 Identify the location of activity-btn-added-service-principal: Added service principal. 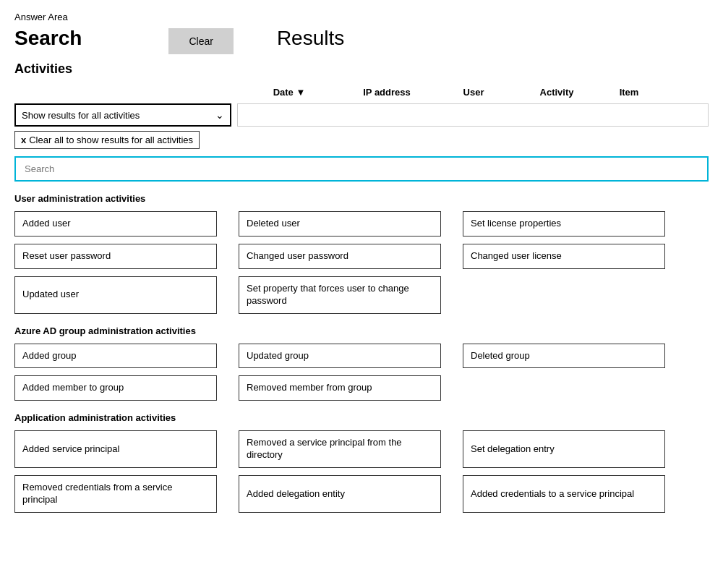
(116, 449).